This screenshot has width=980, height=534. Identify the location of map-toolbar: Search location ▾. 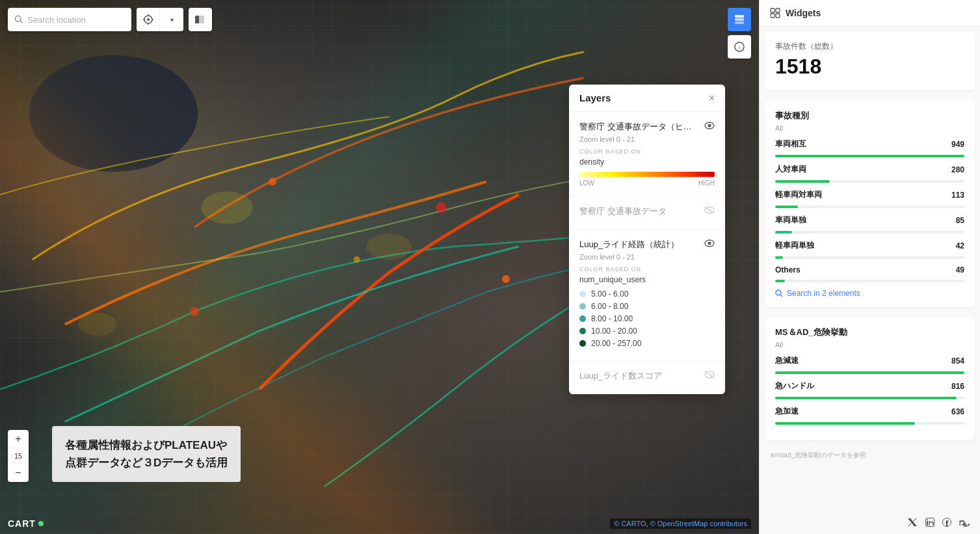
(110, 20).